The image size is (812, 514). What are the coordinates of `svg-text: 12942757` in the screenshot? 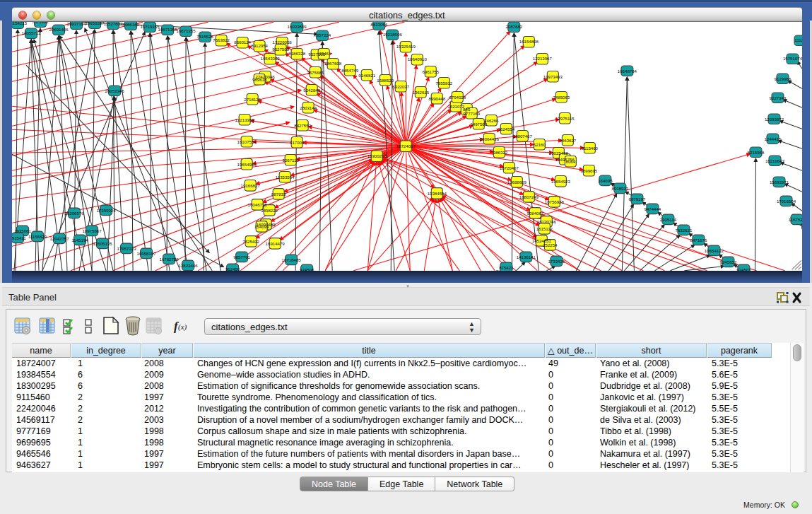 It's located at (59, 239).